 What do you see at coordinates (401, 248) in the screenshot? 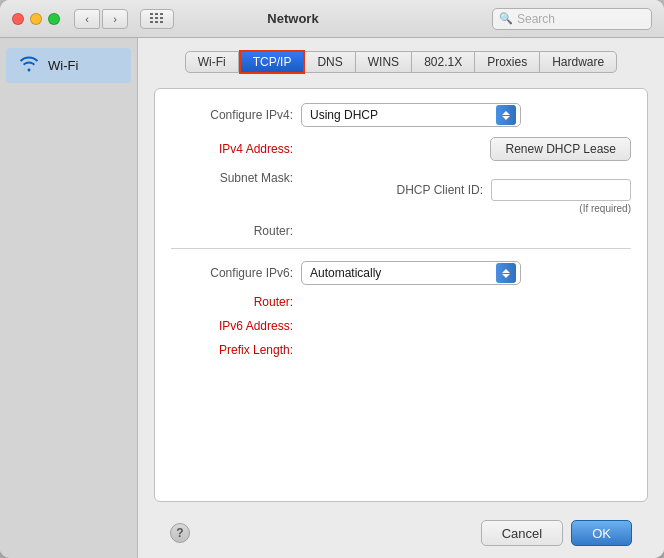
I see `divider` at bounding box center [401, 248].